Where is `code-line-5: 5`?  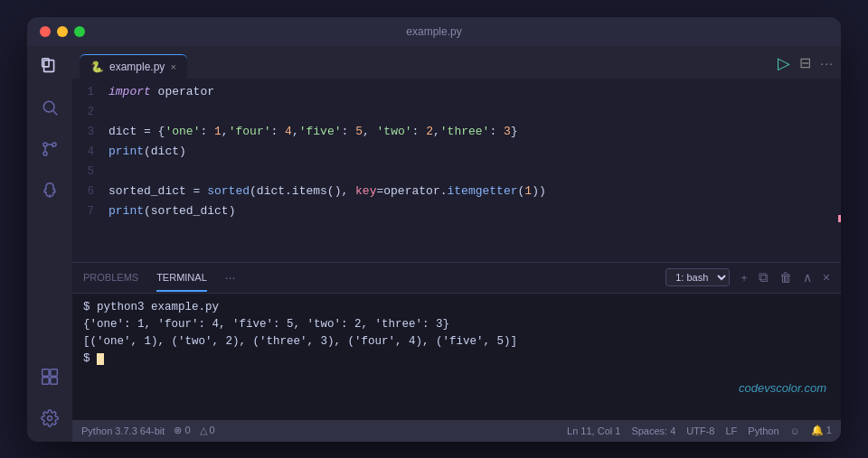
code-line-5: 5 is located at coordinates (457, 172).